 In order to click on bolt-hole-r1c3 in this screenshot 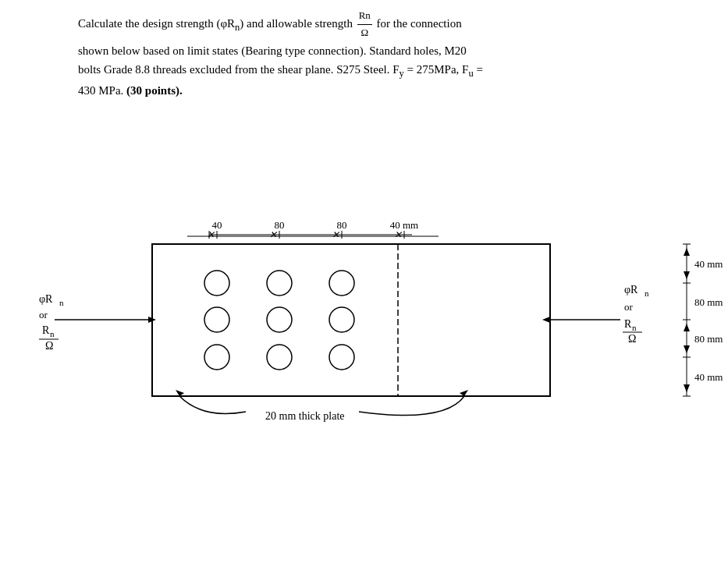, I will do `click(342, 283)`.